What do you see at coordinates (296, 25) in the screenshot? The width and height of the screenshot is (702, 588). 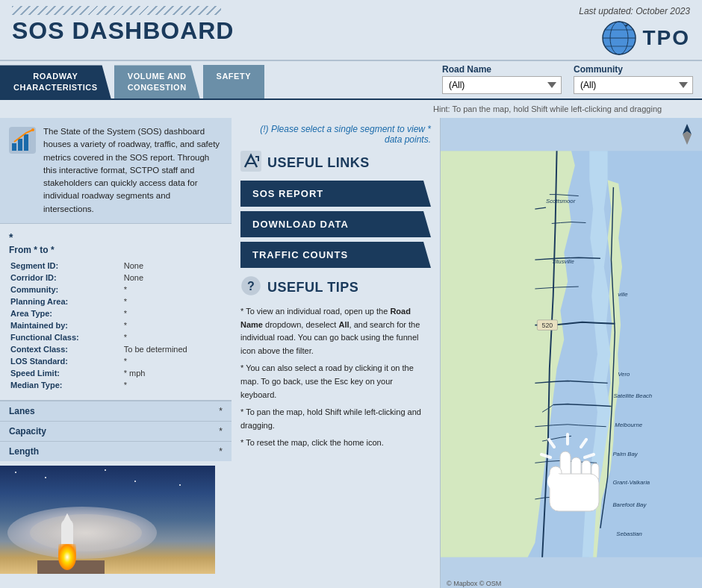 I see `header-left: SOS DASHBOARD` at bounding box center [296, 25].